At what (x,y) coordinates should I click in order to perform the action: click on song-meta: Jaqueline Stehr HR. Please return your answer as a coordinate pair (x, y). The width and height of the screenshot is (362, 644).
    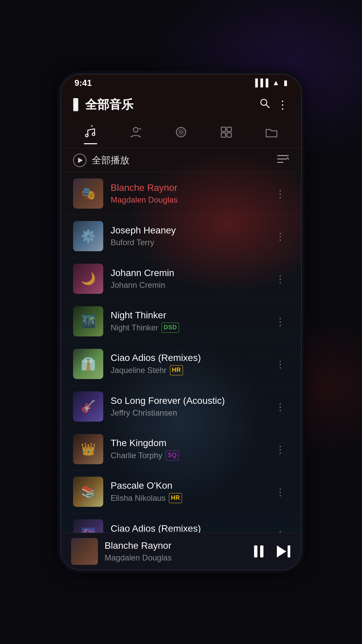
    Looking at the image, I should click on (188, 370).